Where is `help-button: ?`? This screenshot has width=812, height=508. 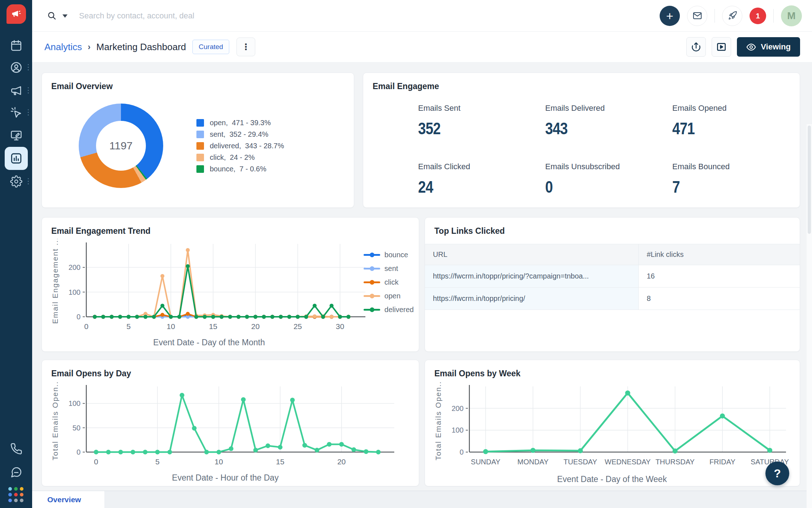
help-button: ? is located at coordinates (777, 473).